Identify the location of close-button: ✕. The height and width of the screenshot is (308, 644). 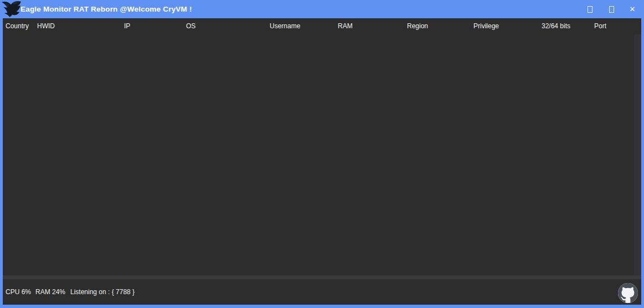
(632, 9).